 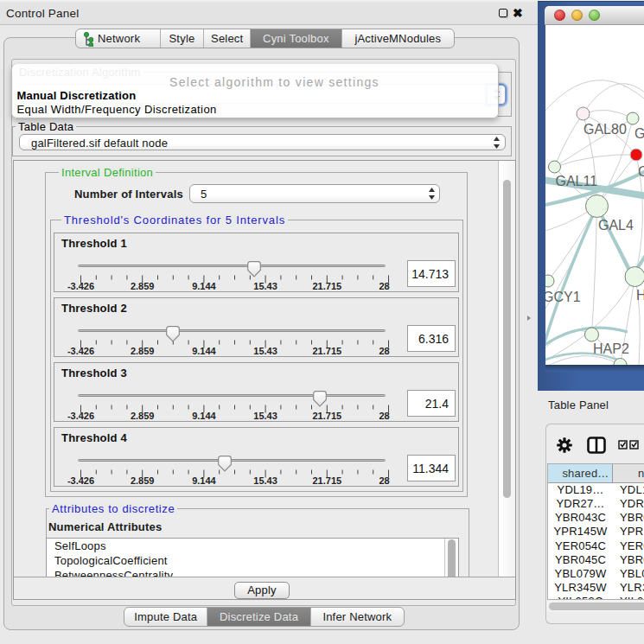 What do you see at coordinates (640, 133) in the screenshot?
I see `svg-text: GA` at bounding box center [640, 133].